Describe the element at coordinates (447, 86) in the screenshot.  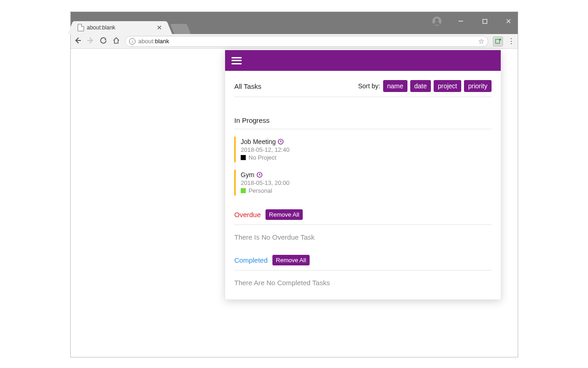
I see `sort-project: project` at that location.